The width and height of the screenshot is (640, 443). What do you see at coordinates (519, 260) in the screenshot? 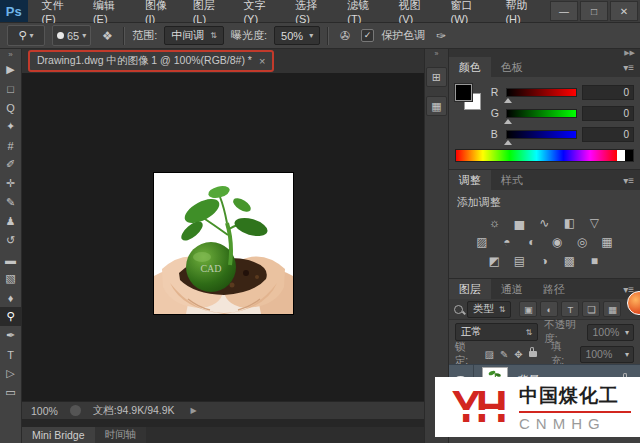
I see `posterize-icon: ▤` at bounding box center [519, 260].